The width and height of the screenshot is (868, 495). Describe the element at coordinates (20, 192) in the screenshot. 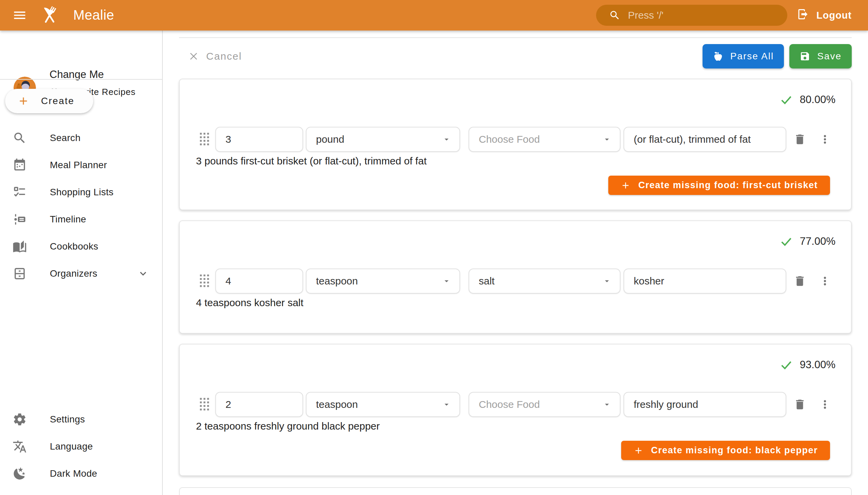

I see `checklist-icon` at that location.